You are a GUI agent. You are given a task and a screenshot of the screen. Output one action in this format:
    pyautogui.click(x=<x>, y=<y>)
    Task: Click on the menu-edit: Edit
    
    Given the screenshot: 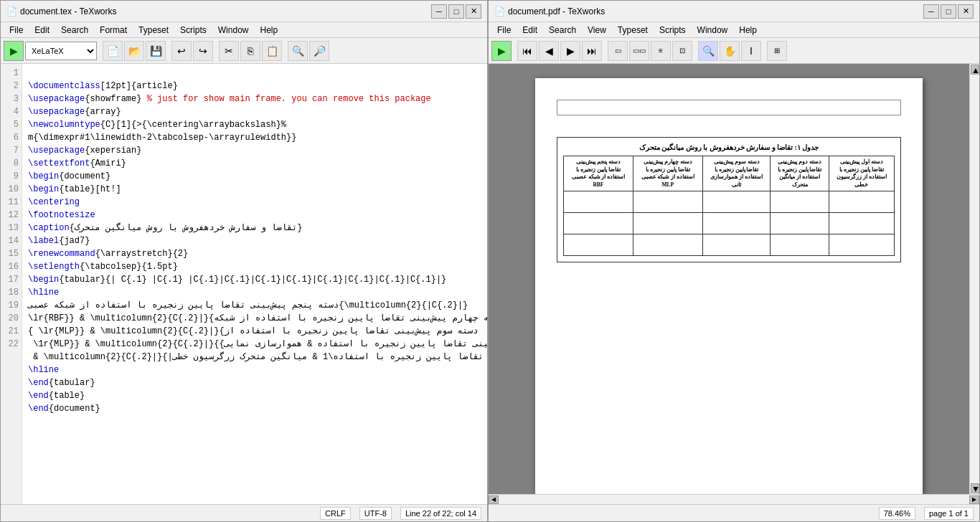 What is the action you would take?
    pyautogui.click(x=42, y=30)
    